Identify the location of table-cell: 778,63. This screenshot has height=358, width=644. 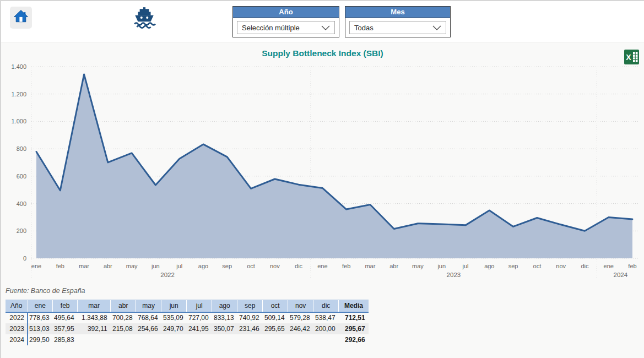
(40, 318).